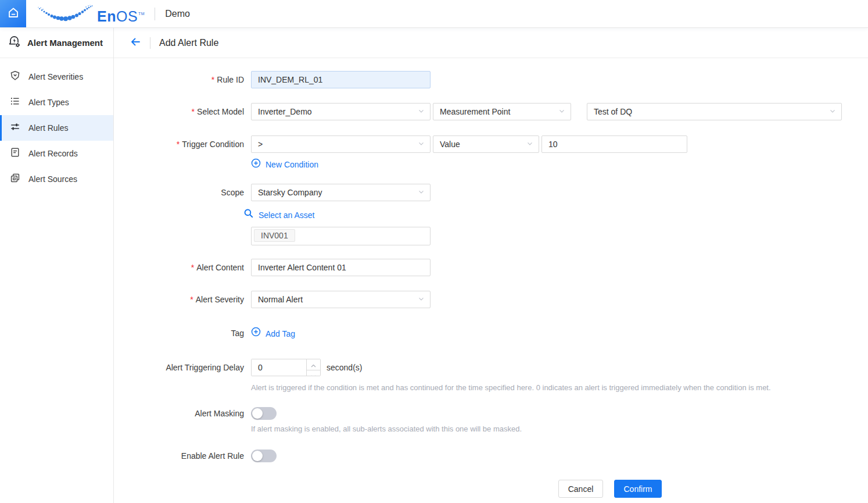  I want to click on compare-with-select-value: Value, so click(450, 144).